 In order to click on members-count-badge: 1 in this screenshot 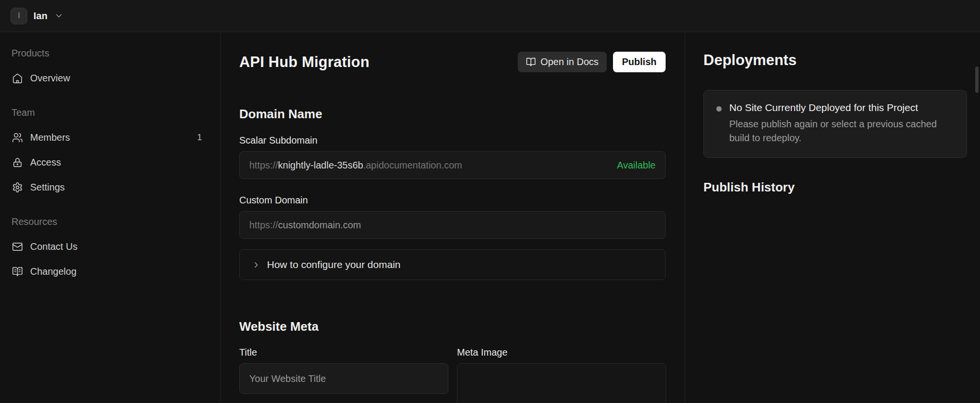, I will do `click(200, 138)`.